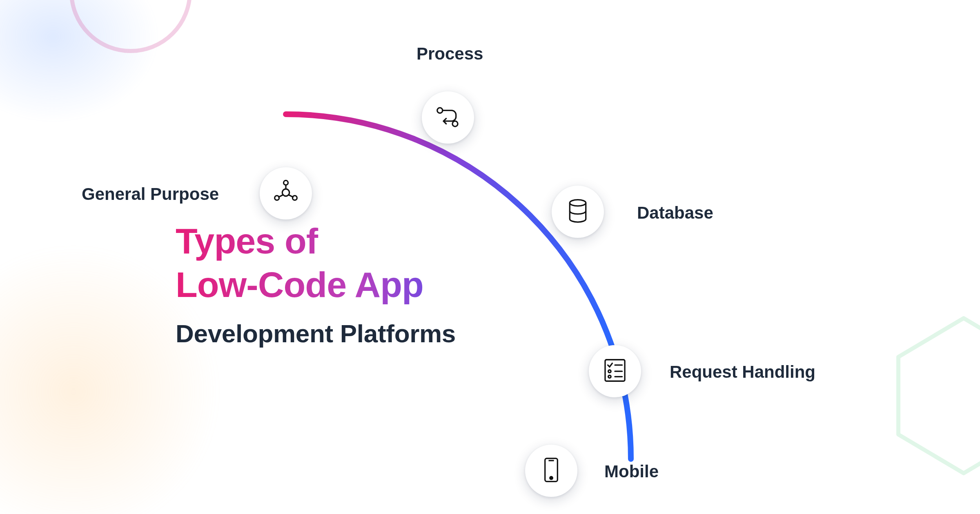  I want to click on node-mobile, so click(551, 471).